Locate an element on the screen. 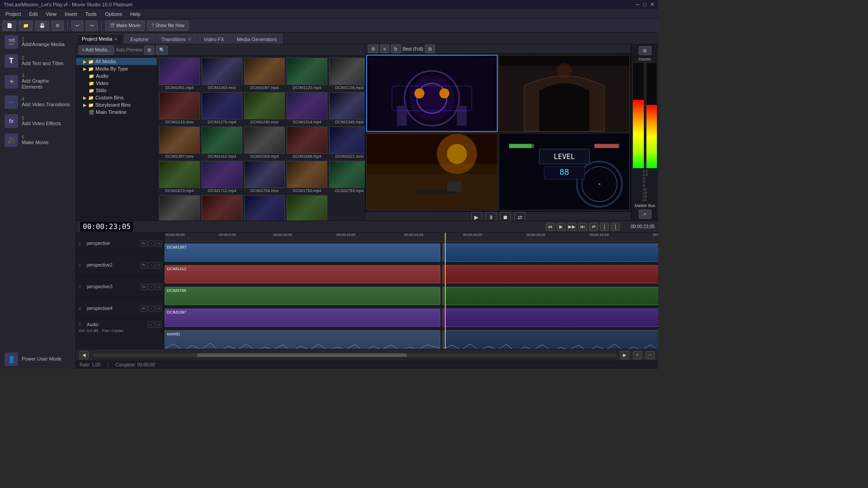  tree-item-storyboard-bins: ▶ 📁 Storyboard Bins is located at coordinates (117, 105).